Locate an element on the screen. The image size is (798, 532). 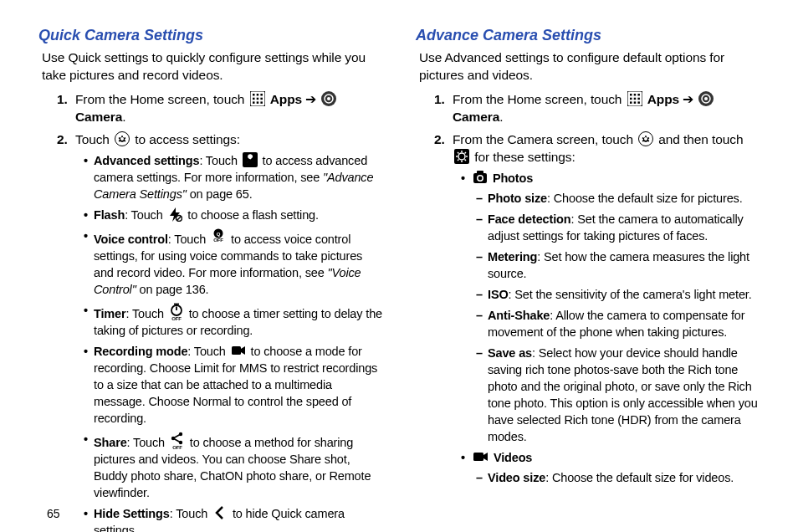
quick-settings-heading: Quick Camera Settings is located at coordinates (211, 35).